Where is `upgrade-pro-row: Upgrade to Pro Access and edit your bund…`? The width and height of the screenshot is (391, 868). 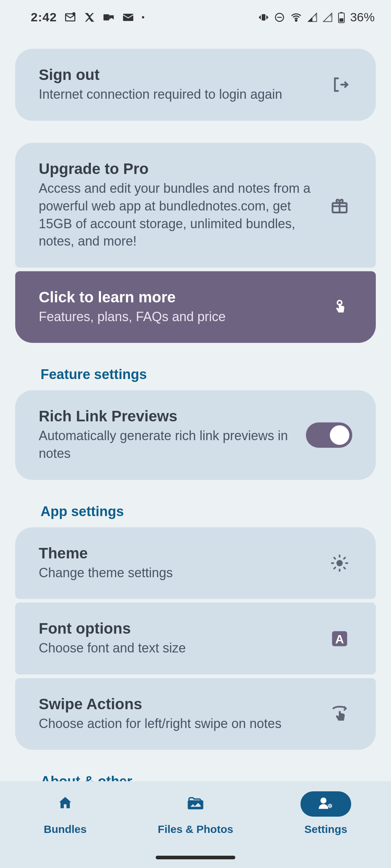
upgrade-pro-row: Upgrade to Pro Access and edit your bund… is located at coordinates (196, 205).